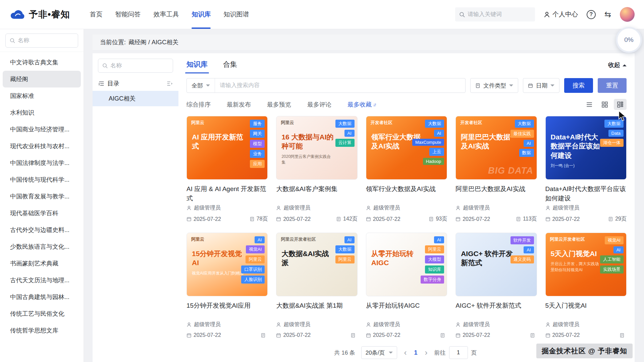  Describe the element at coordinates (586, 310) in the screenshot. I see `card-title: 5天入门视觉AI` at that location.